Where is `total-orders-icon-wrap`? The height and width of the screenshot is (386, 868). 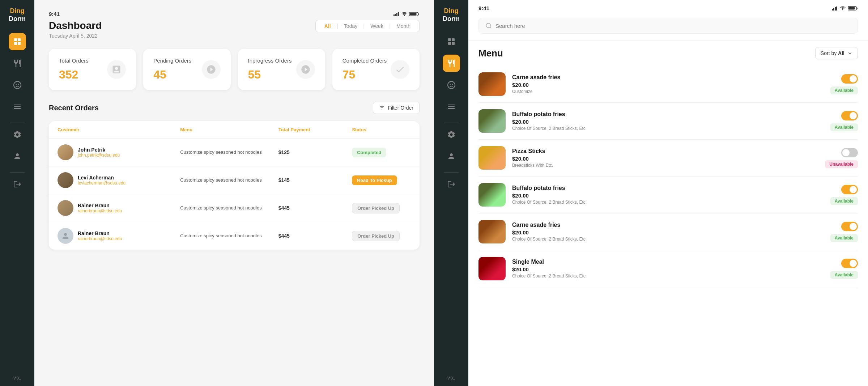
total-orders-icon-wrap is located at coordinates (116, 69).